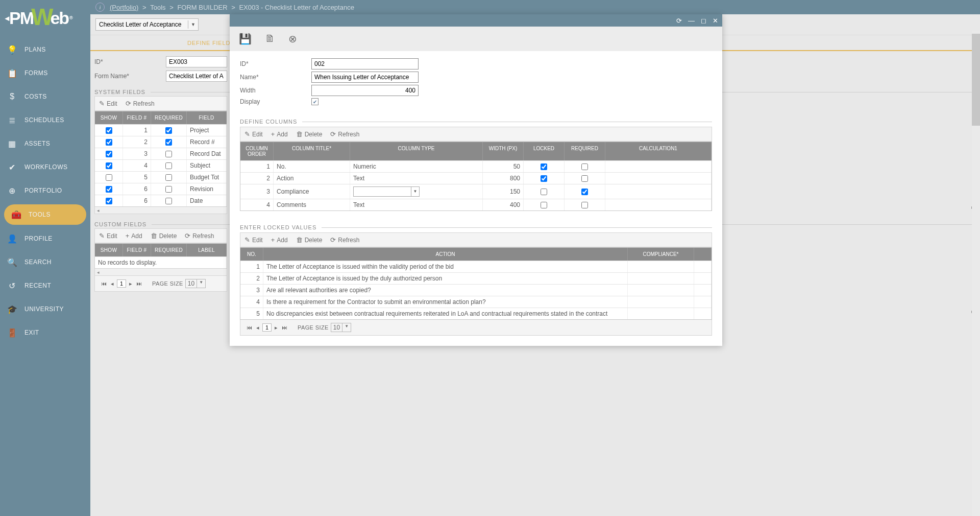 Image resolution: width=980 pixels, height=516 pixels. Describe the element at coordinates (161, 153) in the screenshot. I see `table-row: 3Record Dat` at that location.